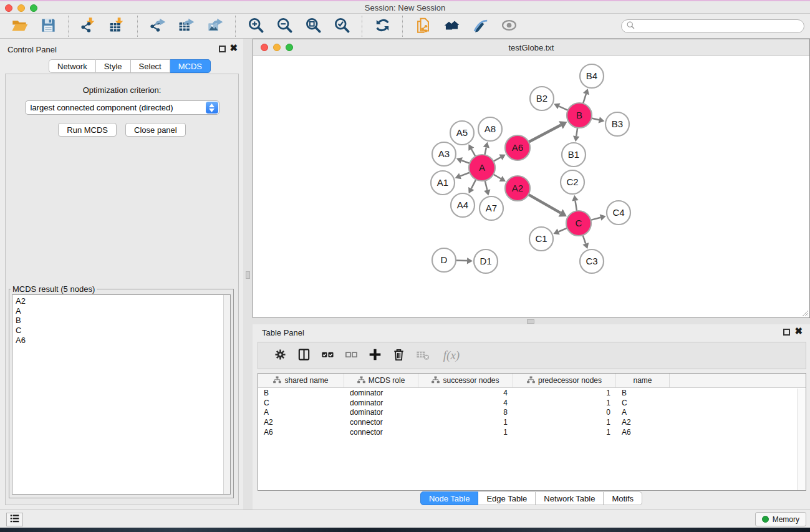 The width and height of the screenshot is (810, 532). What do you see at coordinates (643, 380) in the screenshot?
I see `column-header-name: name` at bounding box center [643, 380].